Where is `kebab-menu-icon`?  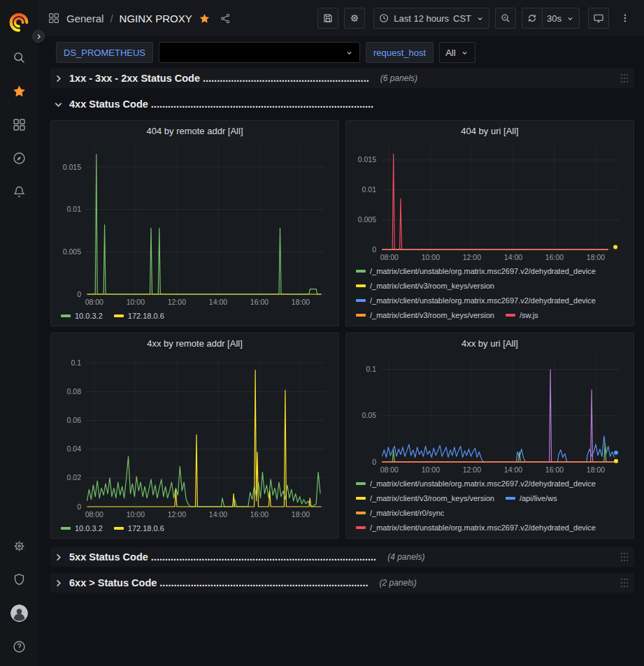
kebab-menu-icon is located at coordinates (625, 18).